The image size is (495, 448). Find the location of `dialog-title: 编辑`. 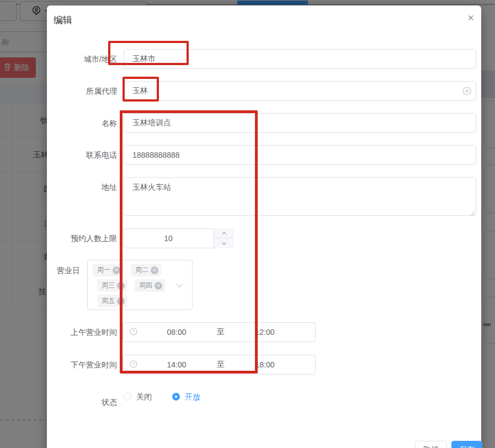

dialog-title: 编辑 is located at coordinates (63, 20).